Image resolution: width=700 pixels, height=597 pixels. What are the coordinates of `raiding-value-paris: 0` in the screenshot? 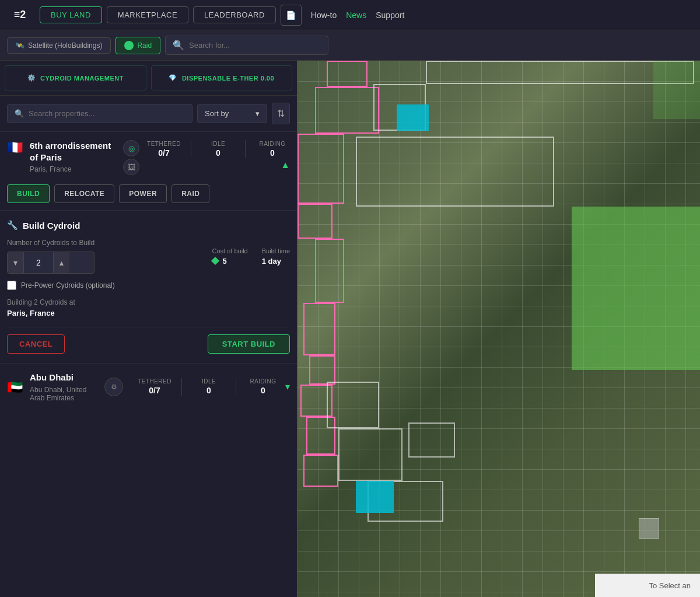 It's located at (272, 153).